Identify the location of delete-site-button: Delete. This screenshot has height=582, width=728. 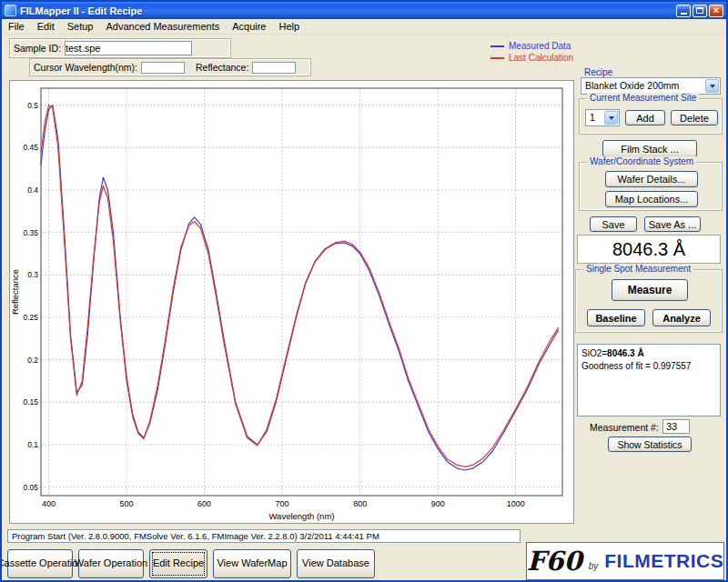
(694, 118).